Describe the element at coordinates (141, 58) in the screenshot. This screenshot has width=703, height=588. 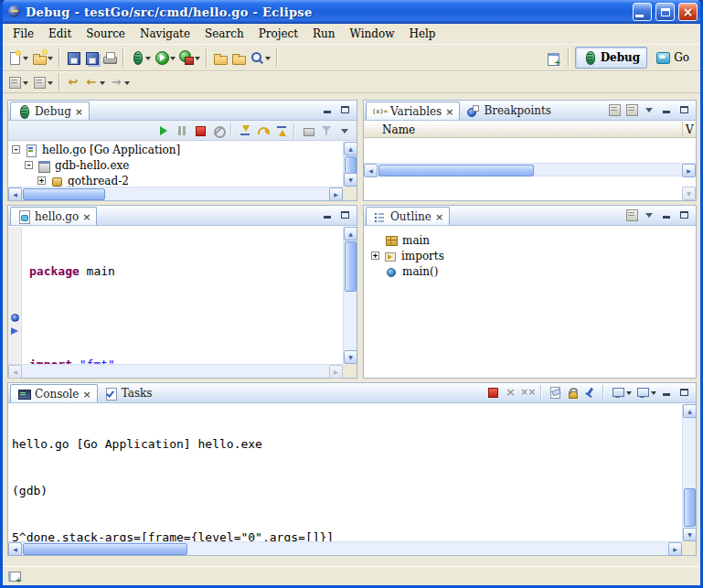
I see `debug-launch-button` at that location.